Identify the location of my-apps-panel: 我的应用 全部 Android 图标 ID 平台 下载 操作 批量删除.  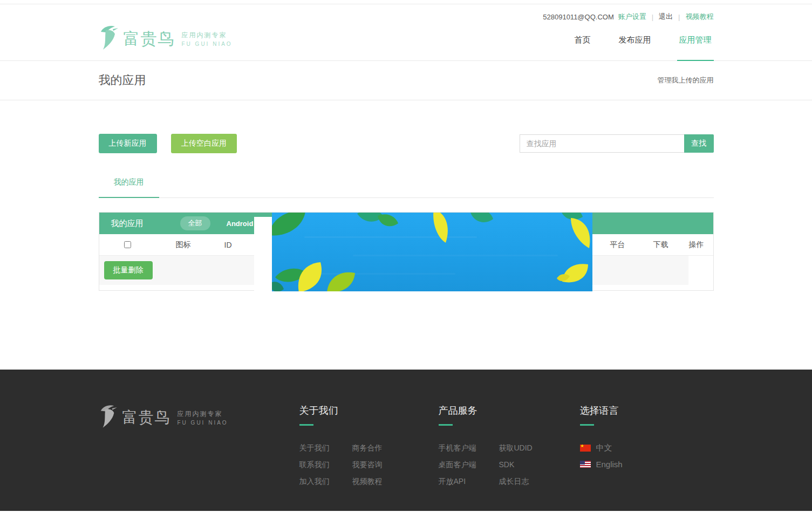
(406, 251).